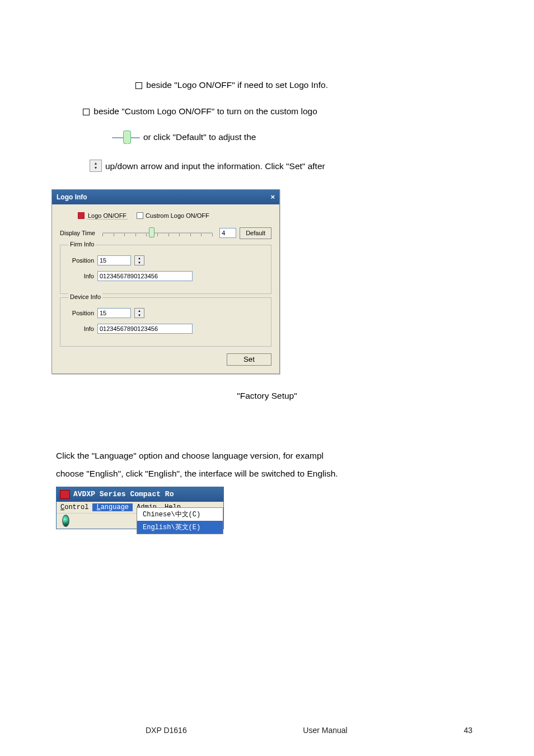 The width and height of the screenshot is (534, 756). What do you see at coordinates (204, 111) in the screenshot?
I see `text: beside "Custom Logo ON/OFF" to turn on t…` at bounding box center [204, 111].